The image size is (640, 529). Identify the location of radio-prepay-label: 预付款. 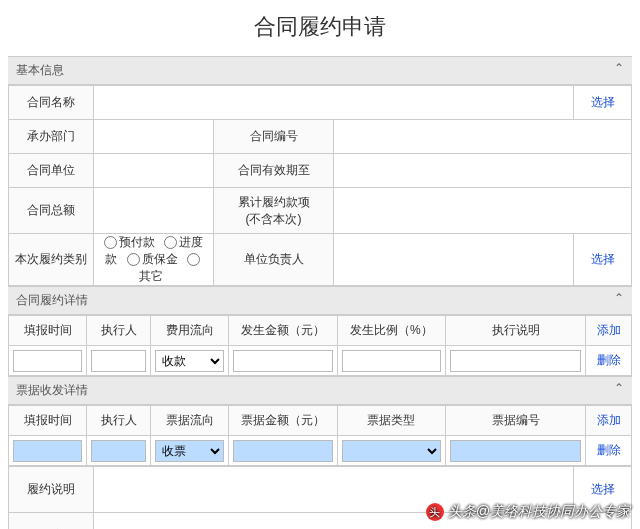
(137, 242).